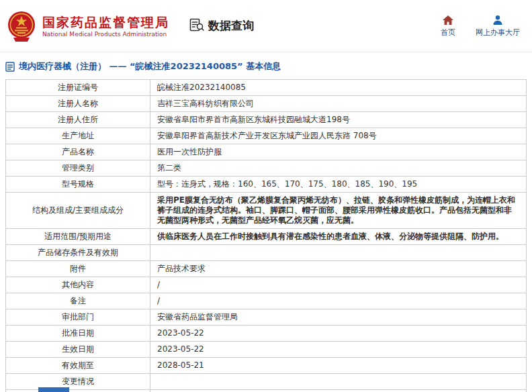  What do you see at coordinates (78, 391) in the screenshot?
I see `row-label: 注` at bounding box center [78, 391].